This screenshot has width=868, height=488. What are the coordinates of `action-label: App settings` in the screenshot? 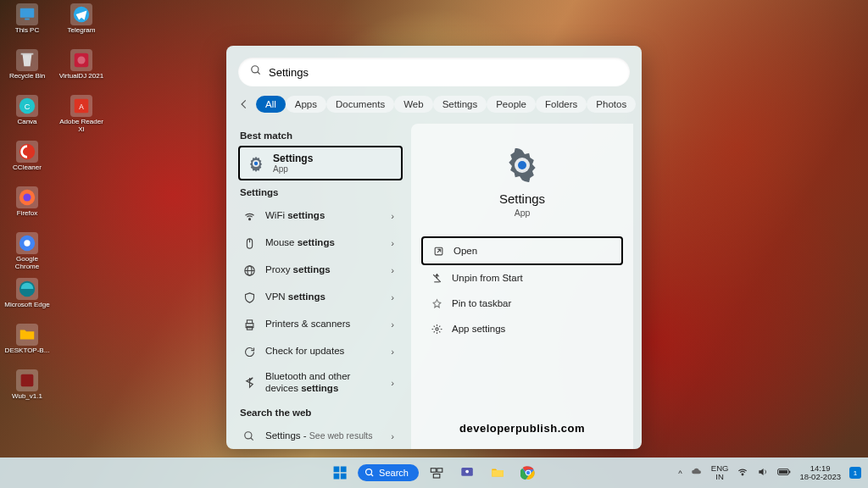 It's located at (478, 329).